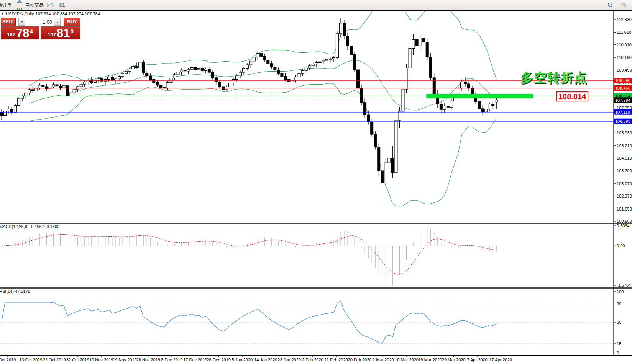  I want to click on turning-point-annotation: 多空转折点, so click(554, 78).